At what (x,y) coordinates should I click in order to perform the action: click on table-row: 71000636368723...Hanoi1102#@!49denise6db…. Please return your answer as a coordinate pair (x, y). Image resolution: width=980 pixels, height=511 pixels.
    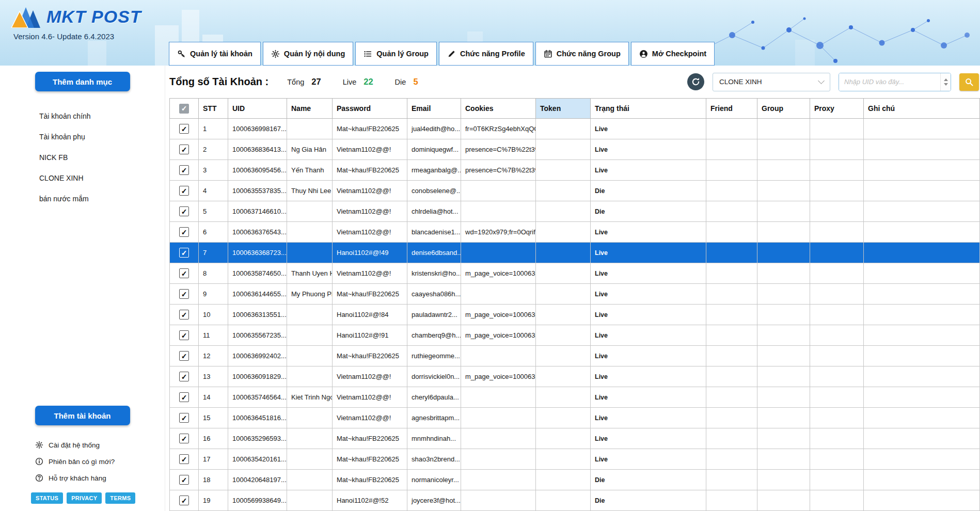
    Looking at the image, I should click on (575, 253).